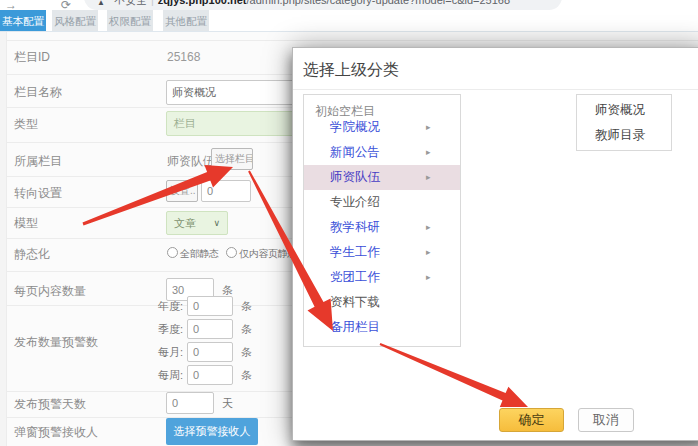 The height and width of the screenshot is (446, 698). What do you see at coordinates (11, 5) in the screenshot?
I see `forward-icon: →` at bounding box center [11, 5].